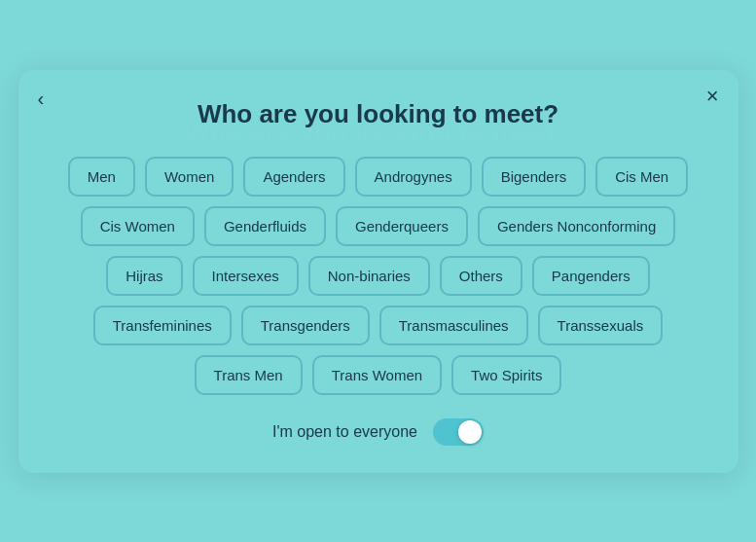 The width and height of the screenshot is (756, 542). What do you see at coordinates (265, 226) in the screenshot?
I see `tag-genderfluids: Genderfluids` at bounding box center [265, 226].